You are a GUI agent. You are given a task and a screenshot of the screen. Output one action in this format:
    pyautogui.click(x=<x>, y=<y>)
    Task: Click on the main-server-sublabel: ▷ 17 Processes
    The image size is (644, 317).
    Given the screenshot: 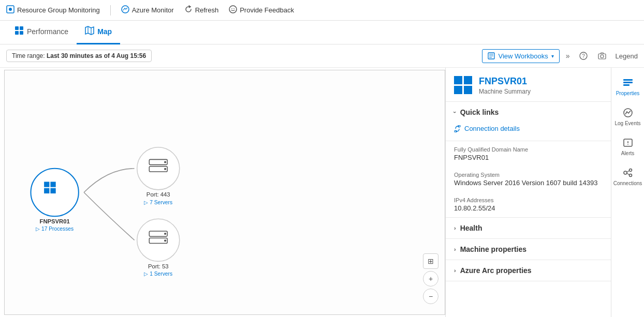 What is the action you would take?
    pyautogui.click(x=55, y=229)
    